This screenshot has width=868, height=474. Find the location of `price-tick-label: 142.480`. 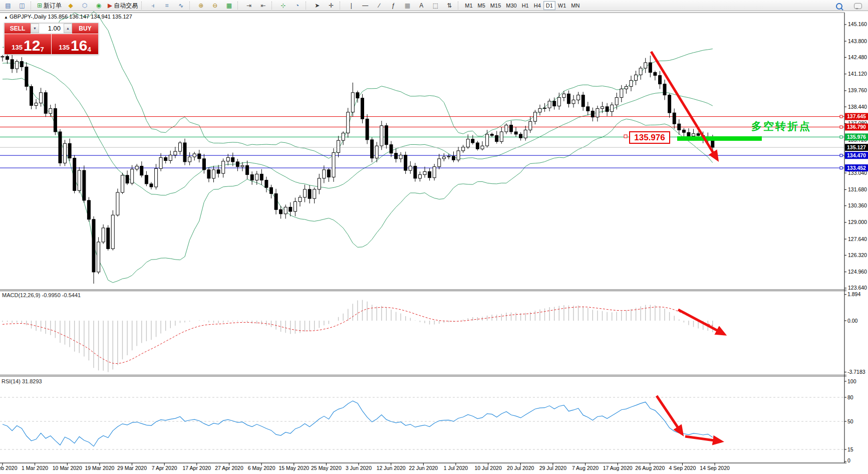

price-tick-label: 142.480 is located at coordinates (857, 57).